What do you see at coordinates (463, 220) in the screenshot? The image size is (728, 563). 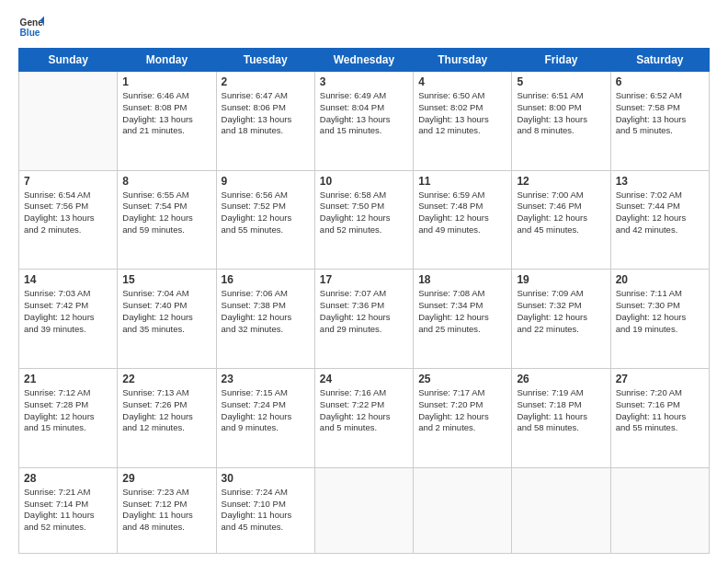 I see `calendar-cell: 11Sunrise: 6:59 AM Sunset: 7:48 PM Dayli…` at bounding box center [463, 220].